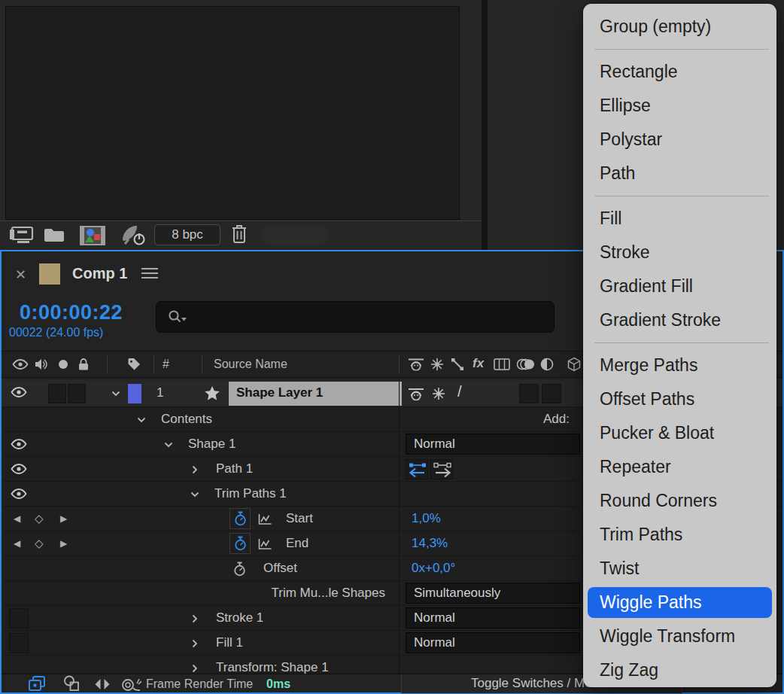 This screenshot has height=694, width=784. What do you see at coordinates (680, 569) in the screenshot?
I see `menu-item-twist: Twist` at bounding box center [680, 569].